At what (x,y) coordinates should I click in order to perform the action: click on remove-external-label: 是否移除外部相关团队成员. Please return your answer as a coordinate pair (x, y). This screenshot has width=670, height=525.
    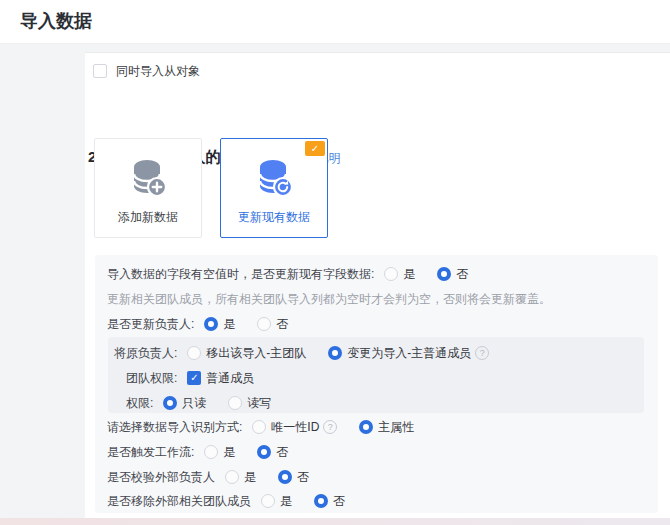
    Looking at the image, I should click on (179, 502).